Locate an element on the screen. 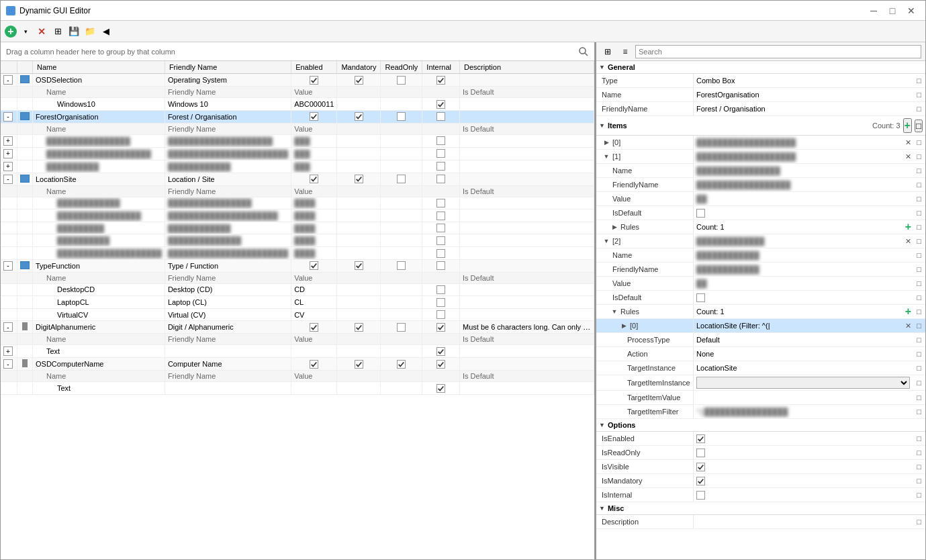  col-desc-header: Description is located at coordinates (527, 67).